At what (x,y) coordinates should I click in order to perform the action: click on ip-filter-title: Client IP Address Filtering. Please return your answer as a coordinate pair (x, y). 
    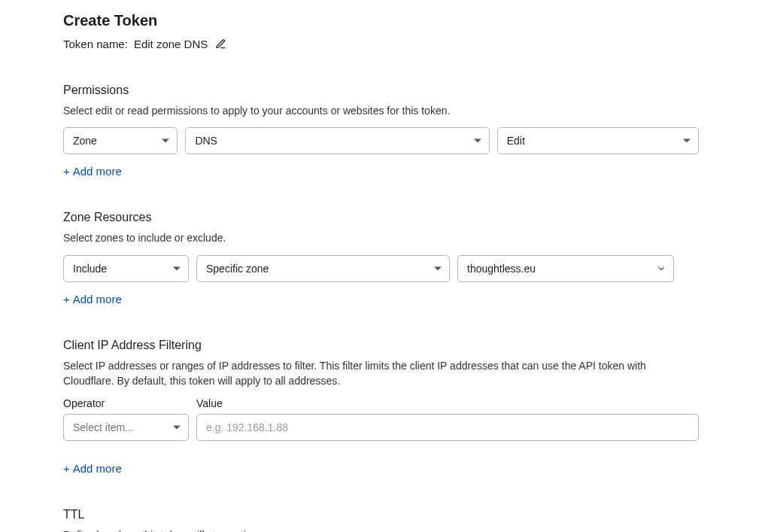
    Looking at the image, I should click on (381, 345).